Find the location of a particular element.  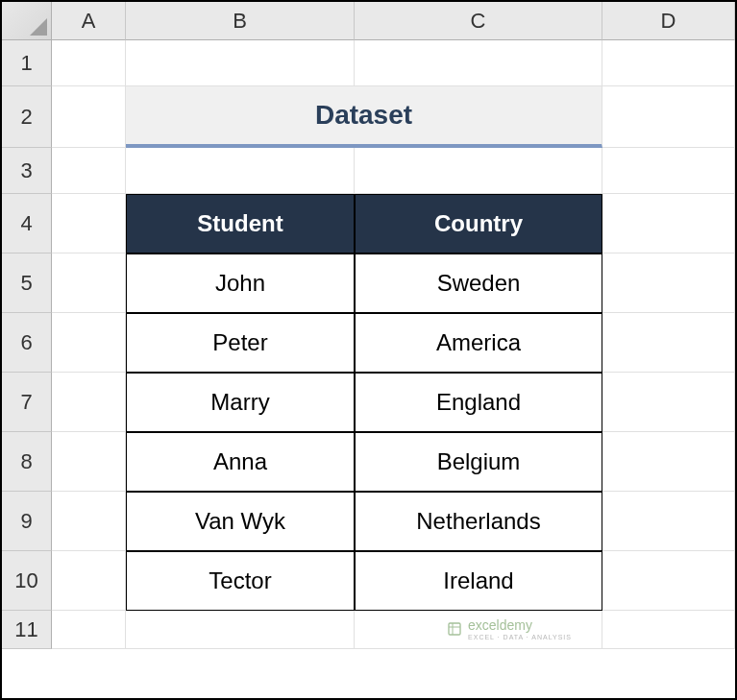

cell-c3 is located at coordinates (479, 171).